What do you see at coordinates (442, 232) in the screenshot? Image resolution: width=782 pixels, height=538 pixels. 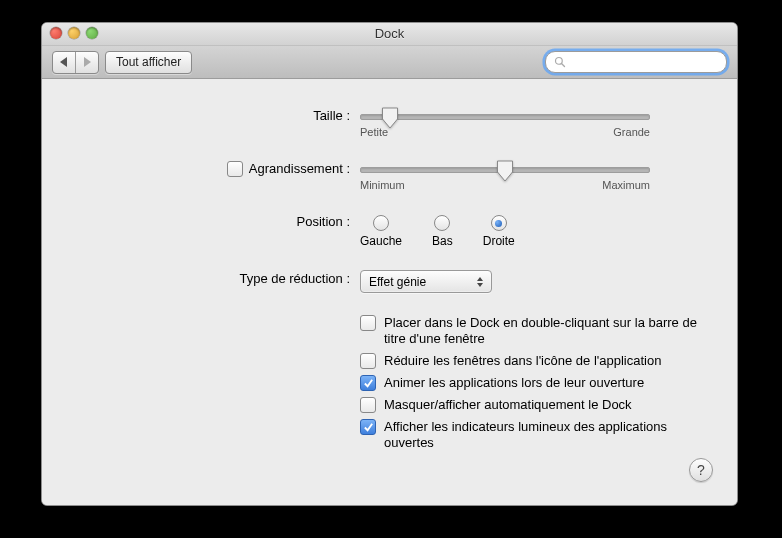 I see `position-option-bottom: Bas` at bounding box center [442, 232].